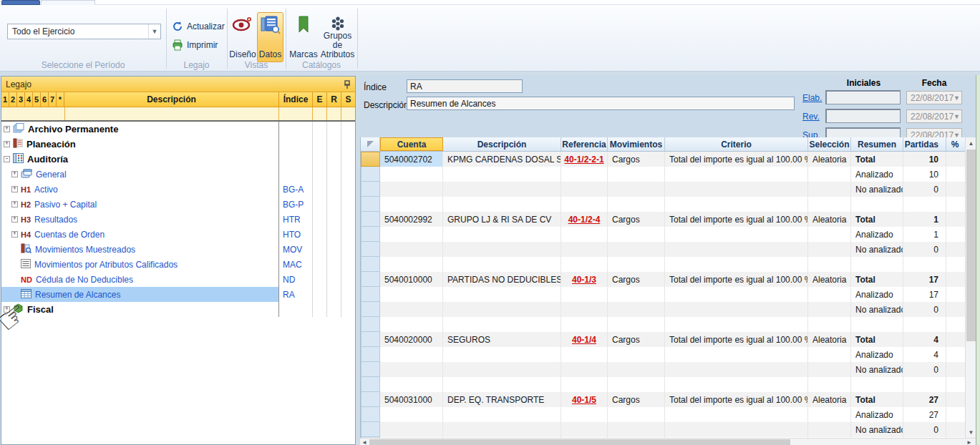  What do you see at coordinates (925, 339) in the screenshot?
I see `cell-partidas: 4` at bounding box center [925, 339].